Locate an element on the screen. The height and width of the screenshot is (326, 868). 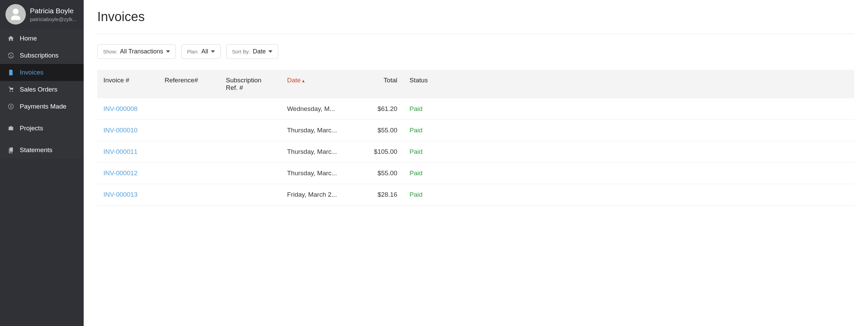
sidebar: Patricia Boyle patriciaboyle@zylk... Hom… is located at coordinates (42, 163).